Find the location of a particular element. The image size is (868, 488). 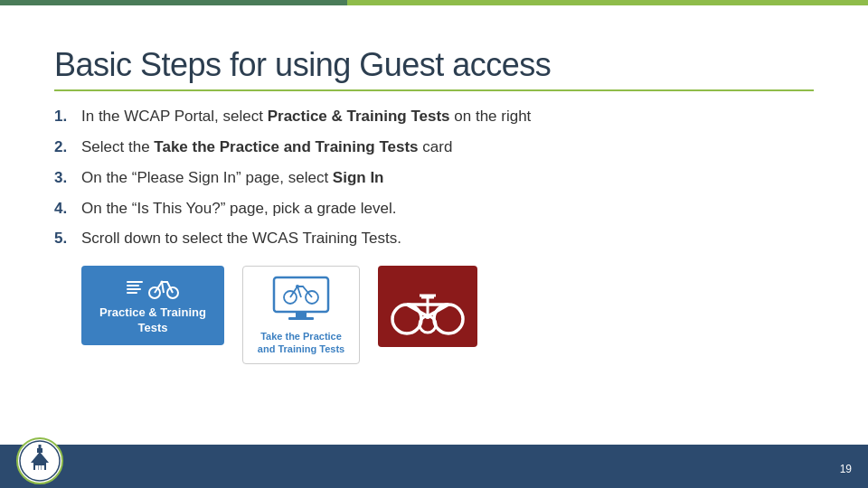

step-2-bold: Take the Practice and Training Tests is located at coordinates (286, 146).